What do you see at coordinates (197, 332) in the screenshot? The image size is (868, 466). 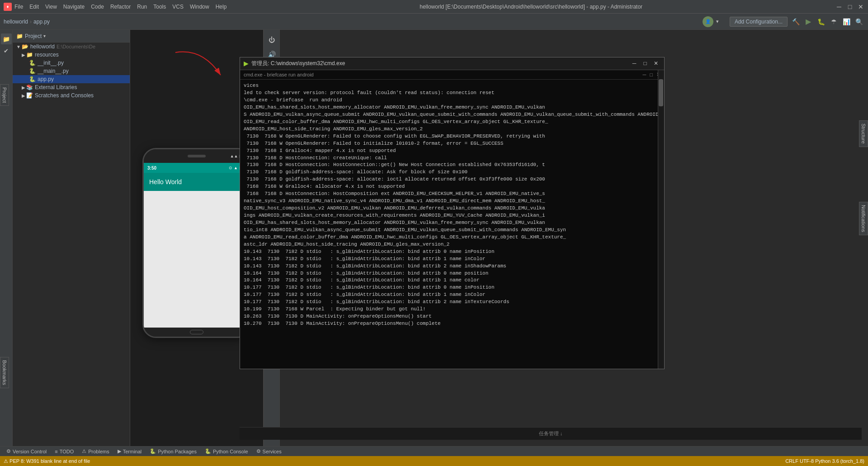 I see `phone-bottom` at bounding box center [197, 332].